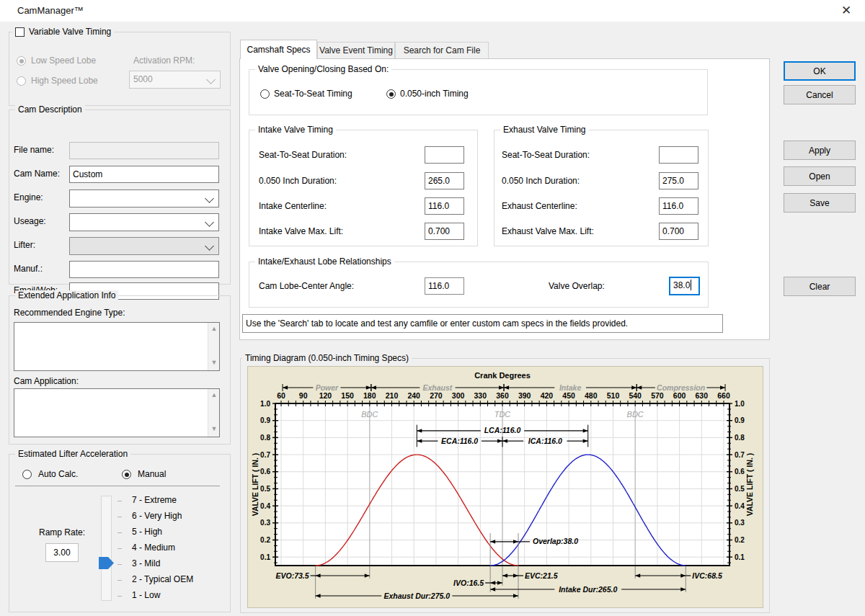  Describe the element at coordinates (481, 396) in the screenshot. I see `svg-text: 330` at that location.